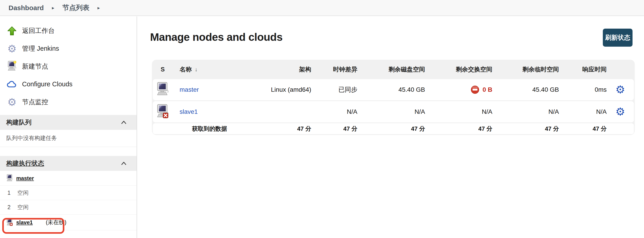  Describe the element at coordinates (68, 64) in the screenshot. I see `sidebar-task-list: 返回工作台 ⚙ 管理 Jenkins 新建节点 Configure Clouds…` at that location.